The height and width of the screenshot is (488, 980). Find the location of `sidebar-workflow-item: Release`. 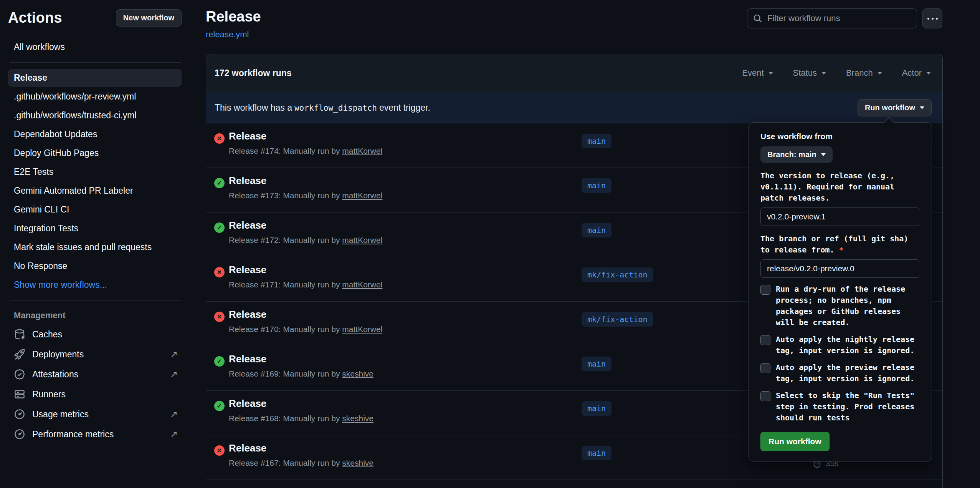

sidebar-workflow-item: Release is located at coordinates (95, 78).